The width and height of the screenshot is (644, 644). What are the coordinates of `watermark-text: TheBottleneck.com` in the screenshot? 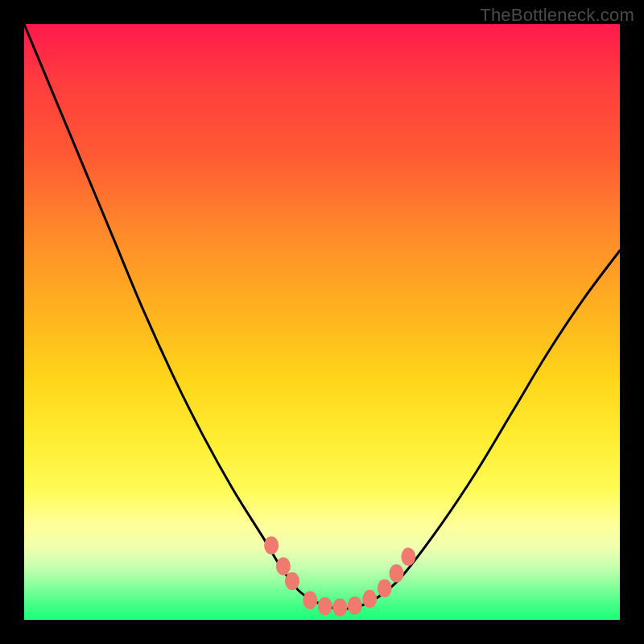 It's located at (557, 15).